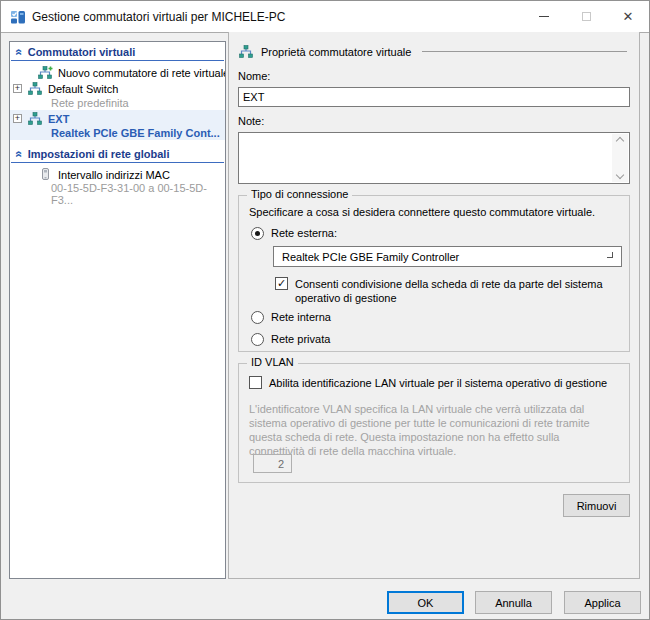 Image resolution: width=650 pixels, height=620 pixels. What do you see at coordinates (434, 97) in the screenshot?
I see `name-input` at bounding box center [434, 97].